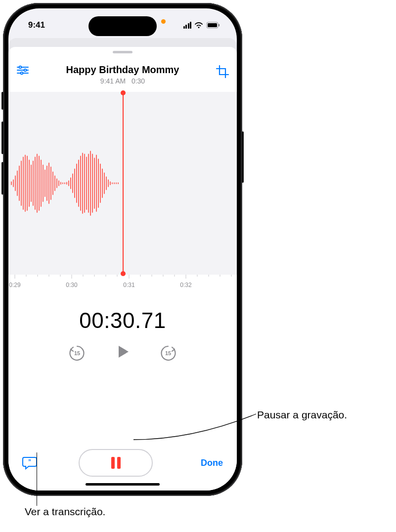 This screenshot has height=532, width=396. Describe the element at coordinates (123, 484) in the screenshot. I see `home-indicator` at that location.